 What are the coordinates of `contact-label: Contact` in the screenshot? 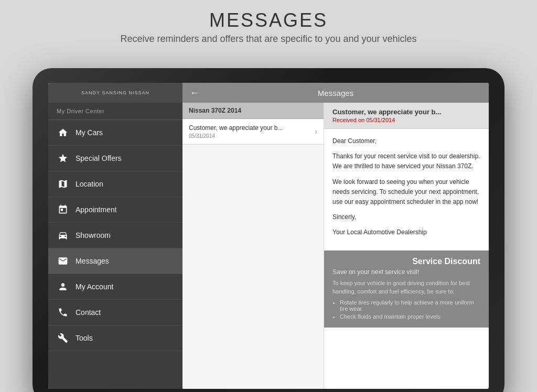 It's located at (88, 312).